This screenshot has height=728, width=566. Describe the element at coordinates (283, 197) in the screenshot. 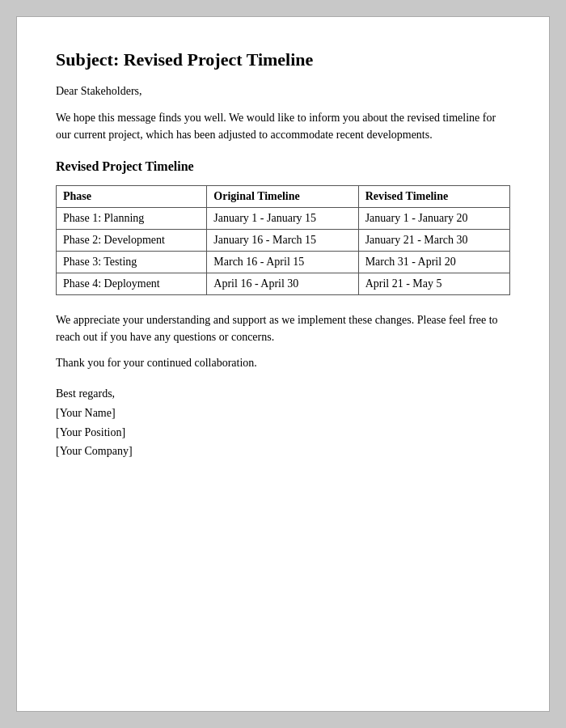

I see `table-header-row: Phase Original Timeline Revised Timeline` at that location.